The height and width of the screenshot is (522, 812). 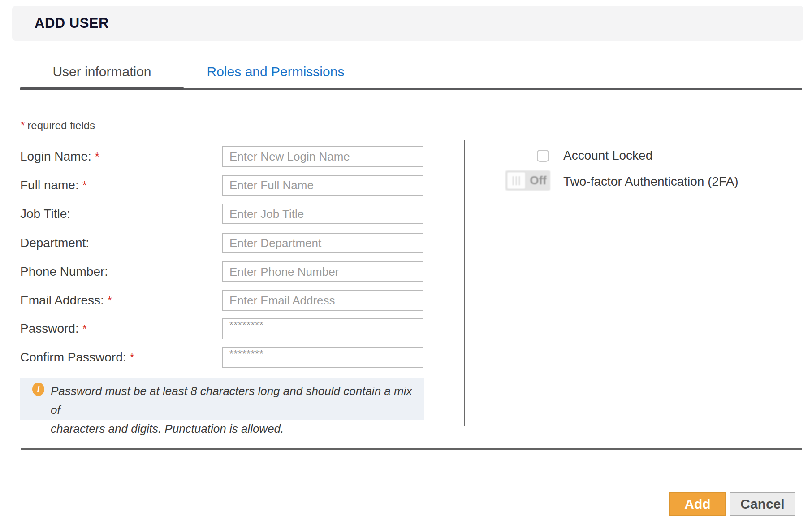 What do you see at coordinates (222, 243) in the screenshot?
I see `form-row-department: Department:` at bounding box center [222, 243].